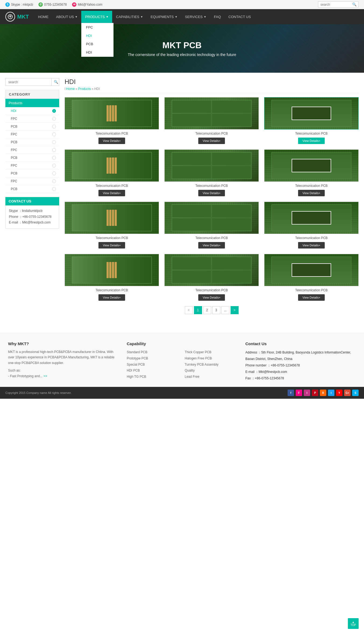 The width and height of the screenshot is (364, 637). Describe the element at coordinates (19, 5) in the screenshot. I see `skype-contact: S Skype : mktpcb` at that location.